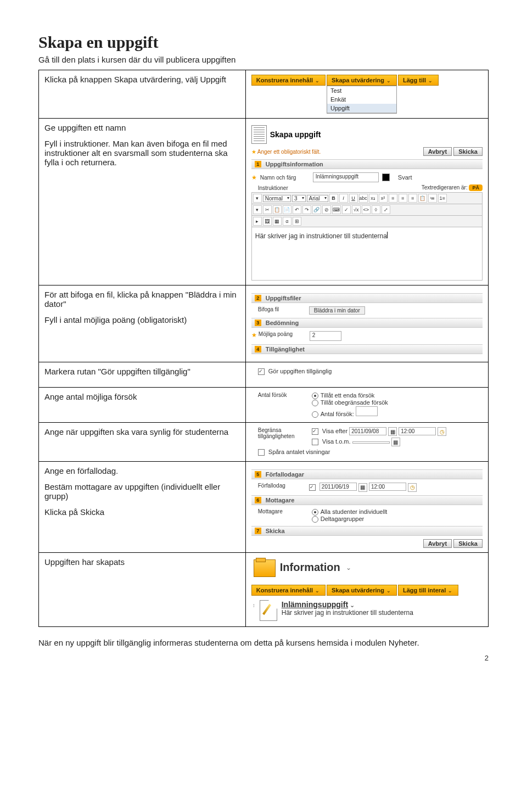 The height and width of the screenshot is (812, 527). I want to click on footer-text: När en ny uppgift blir tillgänglig infor…, so click(264, 642).